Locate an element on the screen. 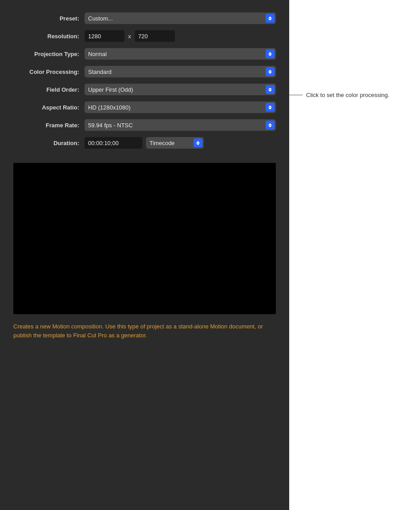  color-processing-control: StandardWide GamutHDR is located at coordinates (180, 72).